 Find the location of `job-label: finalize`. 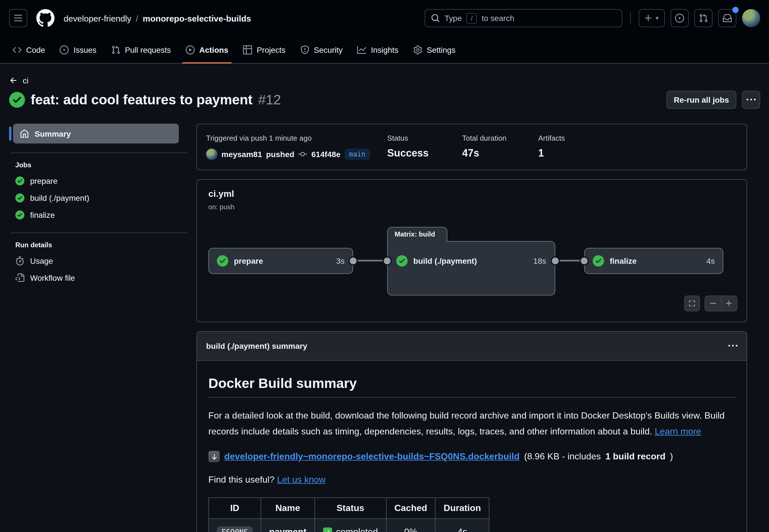

job-label: finalize is located at coordinates (42, 215).